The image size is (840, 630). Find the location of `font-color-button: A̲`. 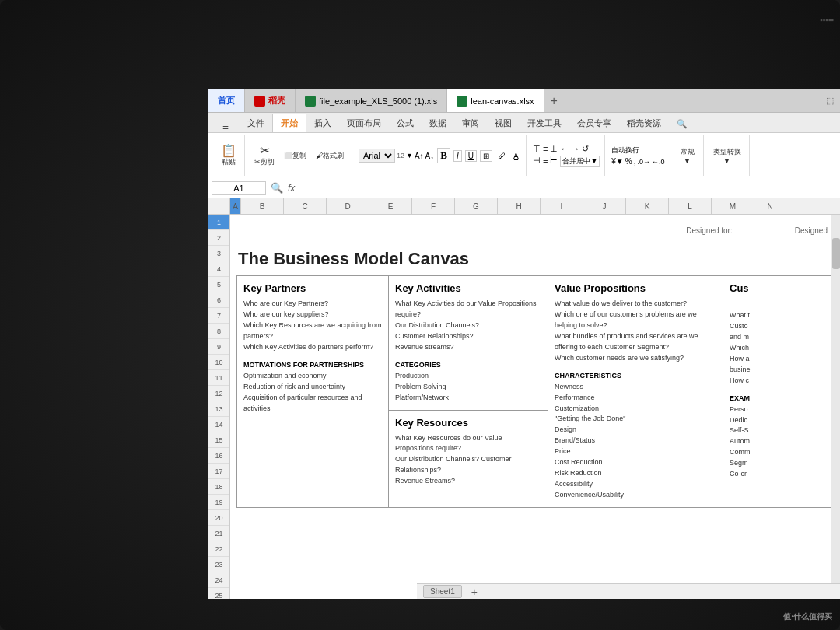

font-color-button: A̲ is located at coordinates (516, 156).